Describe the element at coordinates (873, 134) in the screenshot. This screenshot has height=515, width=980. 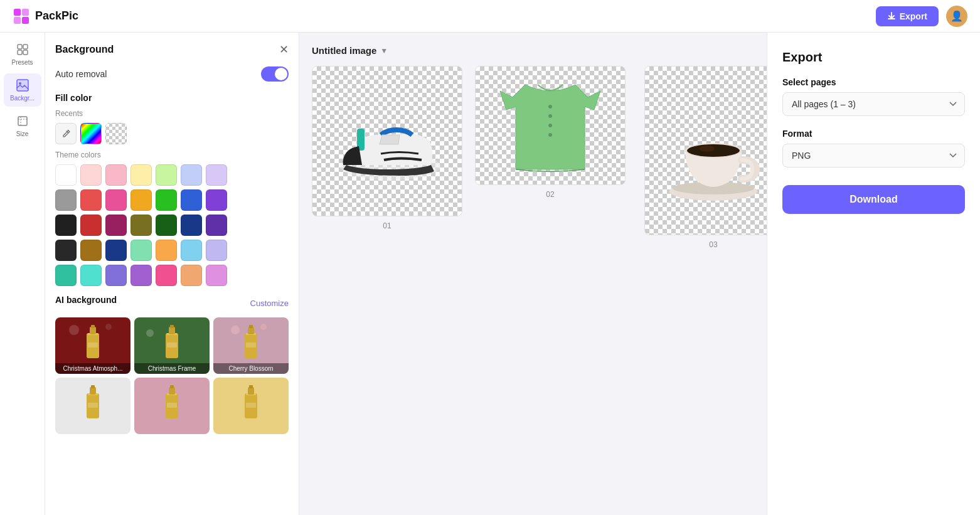
I see `format-label: Format` at that location.